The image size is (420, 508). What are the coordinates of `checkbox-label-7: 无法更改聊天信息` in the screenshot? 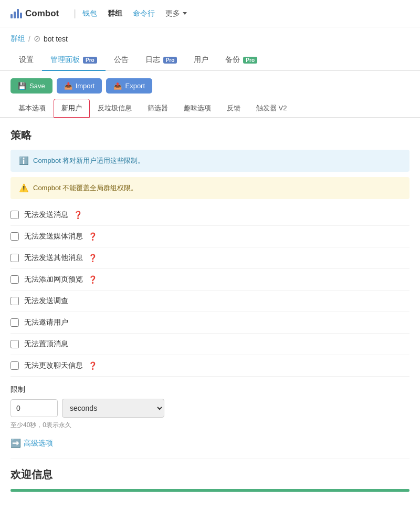 It's located at (54, 366).